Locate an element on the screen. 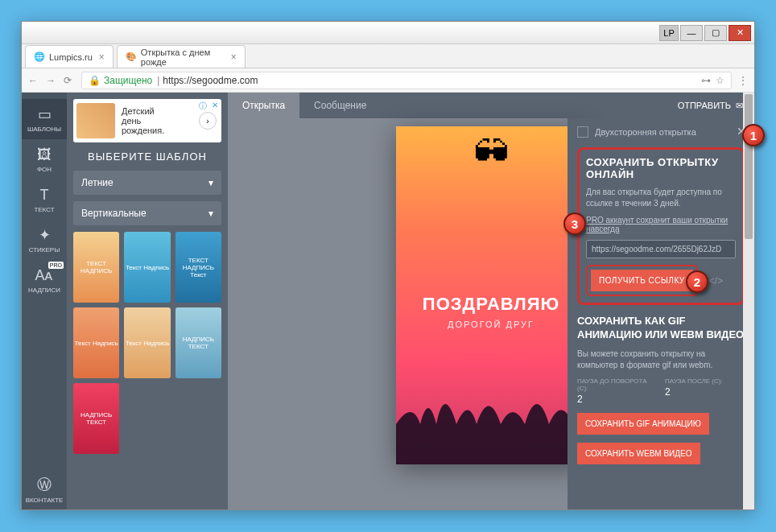  window-close-button: ✕ is located at coordinates (740, 33).